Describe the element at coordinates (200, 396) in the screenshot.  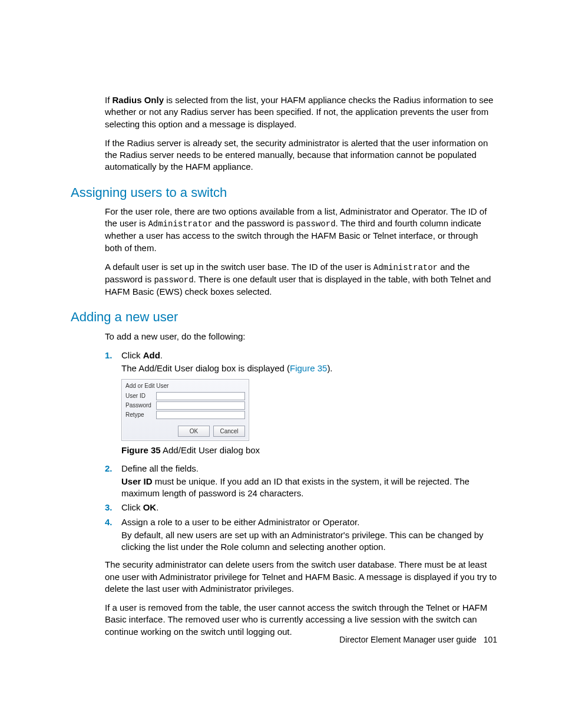
I see `user-id-input` at that location.